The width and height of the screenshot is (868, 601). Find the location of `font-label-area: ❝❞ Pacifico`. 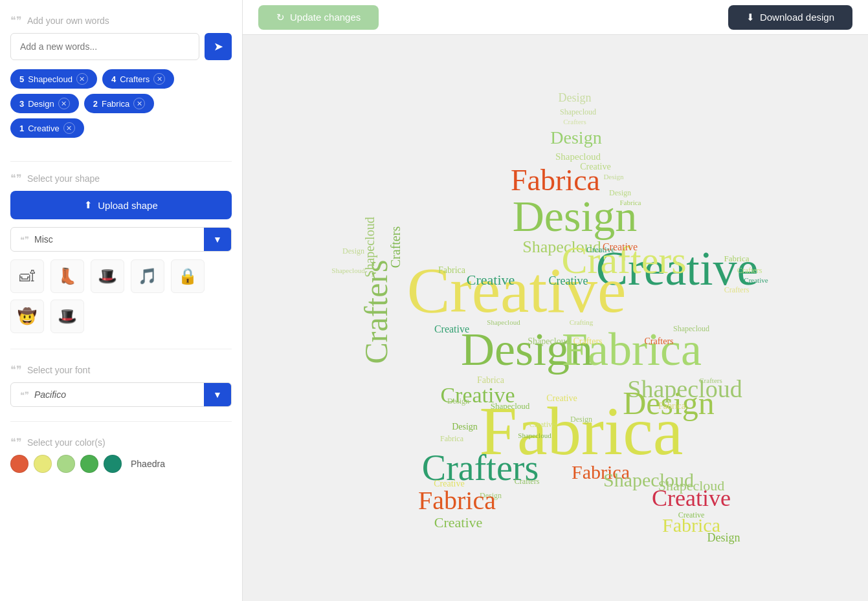

font-label-area: ❝❞ Pacifico is located at coordinates (107, 395).